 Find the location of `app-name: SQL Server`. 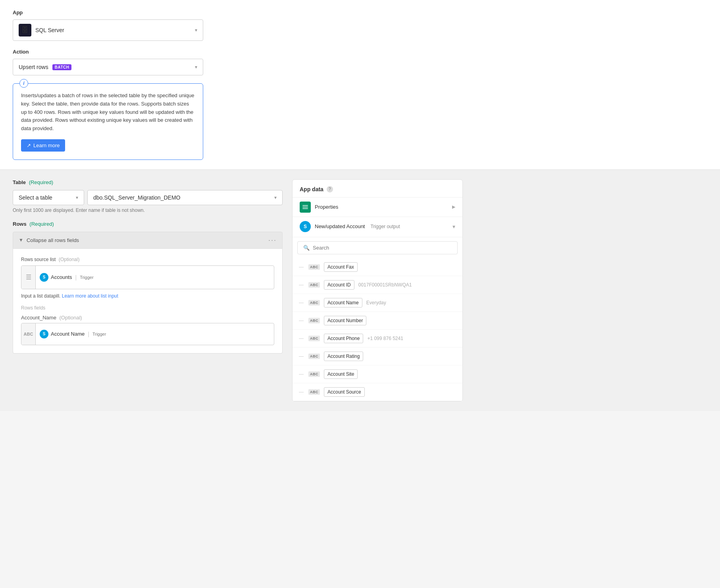

app-name: SQL Server is located at coordinates (50, 30).